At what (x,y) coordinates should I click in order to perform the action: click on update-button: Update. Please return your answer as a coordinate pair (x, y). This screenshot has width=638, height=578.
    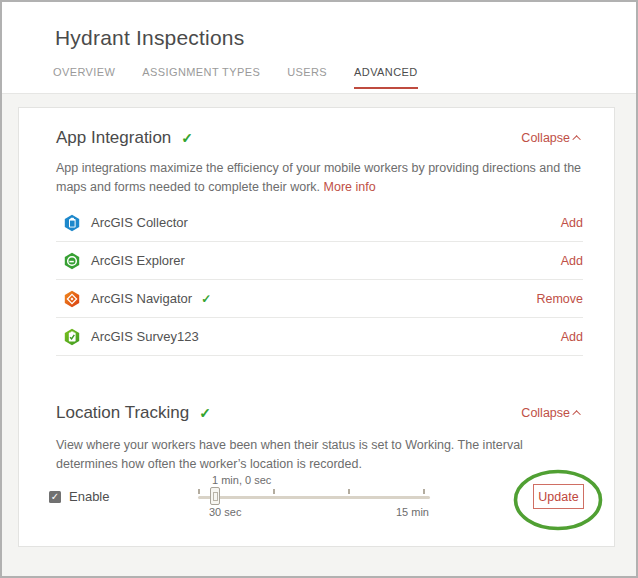
    Looking at the image, I should click on (558, 496).